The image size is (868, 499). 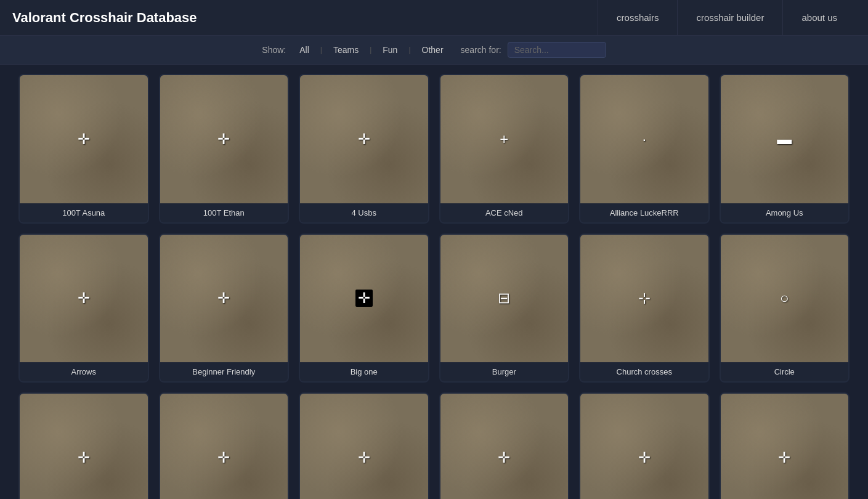 What do you see at coordinates (644, 372) in the screenshot?
I see `card-label: Church crosses` at bounding box center [644, 372].